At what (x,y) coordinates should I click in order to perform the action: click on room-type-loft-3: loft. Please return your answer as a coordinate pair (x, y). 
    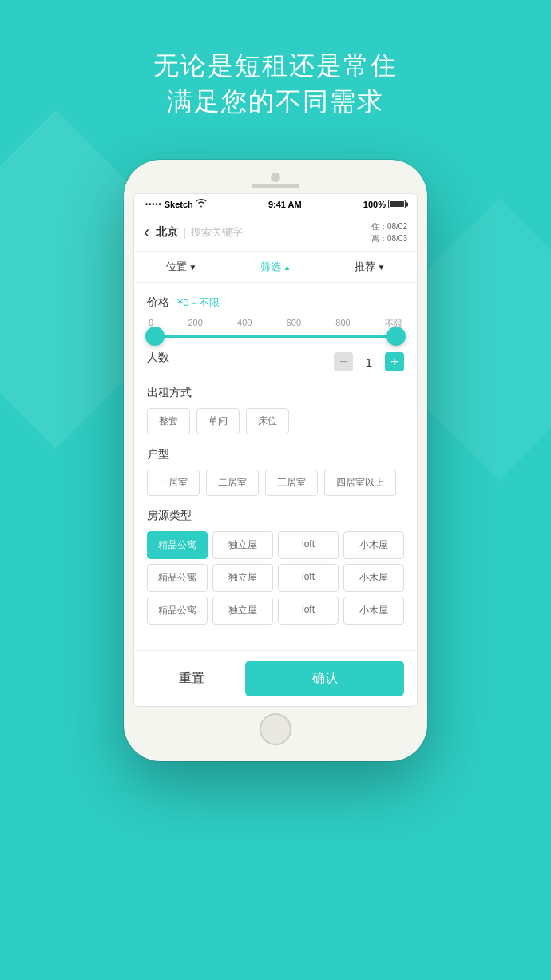
    Looking at the image, I should click on (308, 610).